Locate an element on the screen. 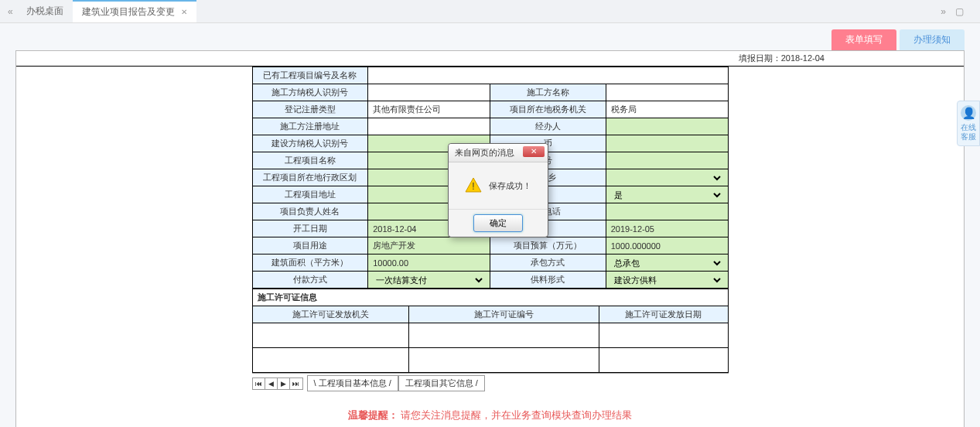  dialog-title: 来自网页的消息 ✕ is located at coordinates (498, 153).